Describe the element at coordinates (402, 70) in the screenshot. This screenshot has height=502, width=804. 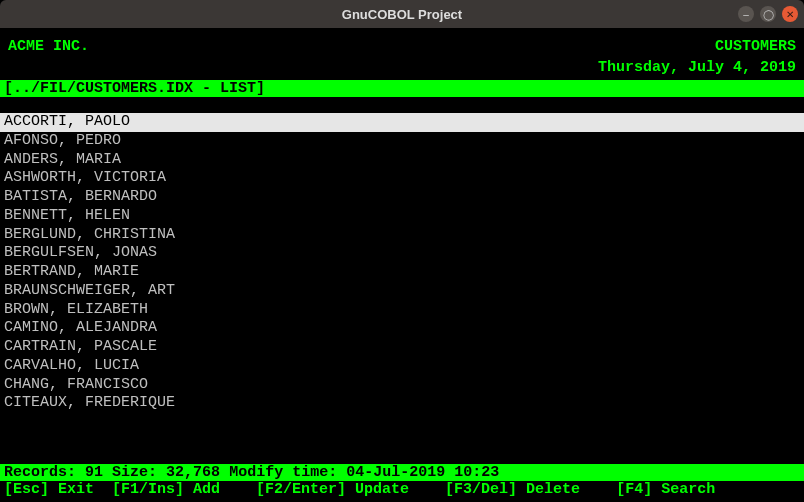
I see `date-row: Thursday, July 4, 2019` at that location.